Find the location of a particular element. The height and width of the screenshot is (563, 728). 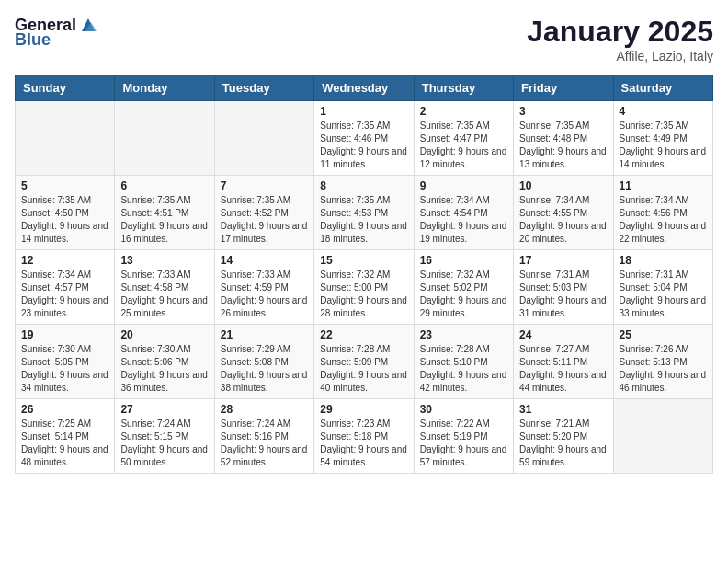

calendar-cell: 6Sunrise: 7:35 AMSunset: 4:51 PMDaylight… is located at coordinates (165, 213).